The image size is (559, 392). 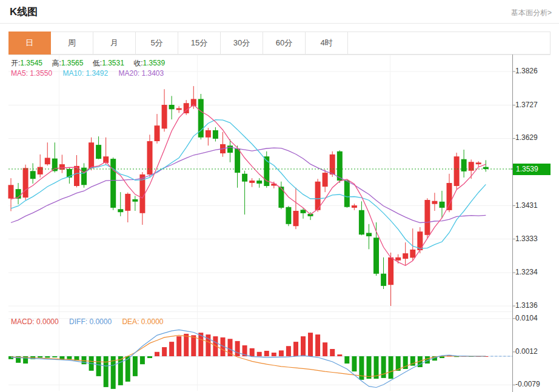 What do you see at coordinates (113, 63) in the screenshot?
I see `low-value: 1.3531` at bounding box center [113, 63].